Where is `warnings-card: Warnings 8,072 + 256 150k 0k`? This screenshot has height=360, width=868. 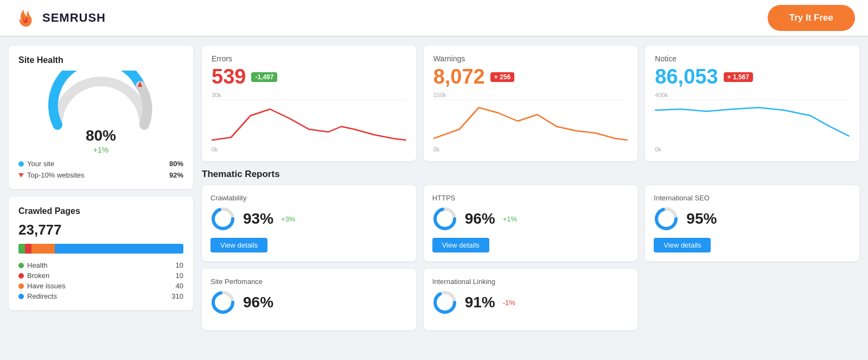
warnings-card: Warnings 8,072 + 256 150k 0k is located at coordinates (531, 103).